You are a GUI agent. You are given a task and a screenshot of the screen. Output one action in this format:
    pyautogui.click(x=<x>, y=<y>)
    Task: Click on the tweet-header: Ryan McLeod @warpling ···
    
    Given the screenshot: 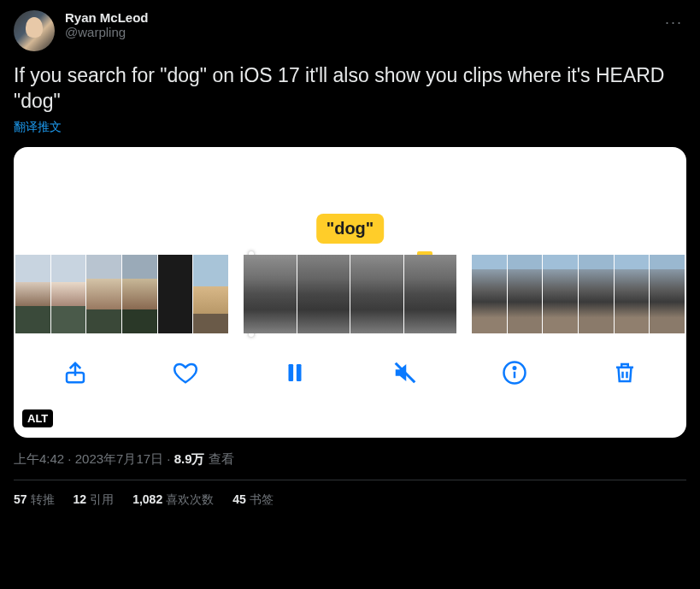 What is the action you would take?
    pyautogui.click(x=350, y=31)
    